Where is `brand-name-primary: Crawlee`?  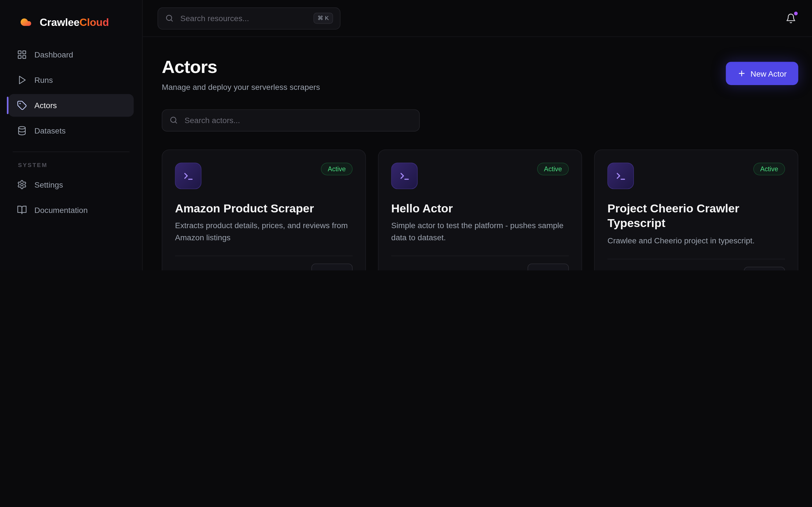
brand-name-primary: Crawlee is located at coordinates (60, 22).